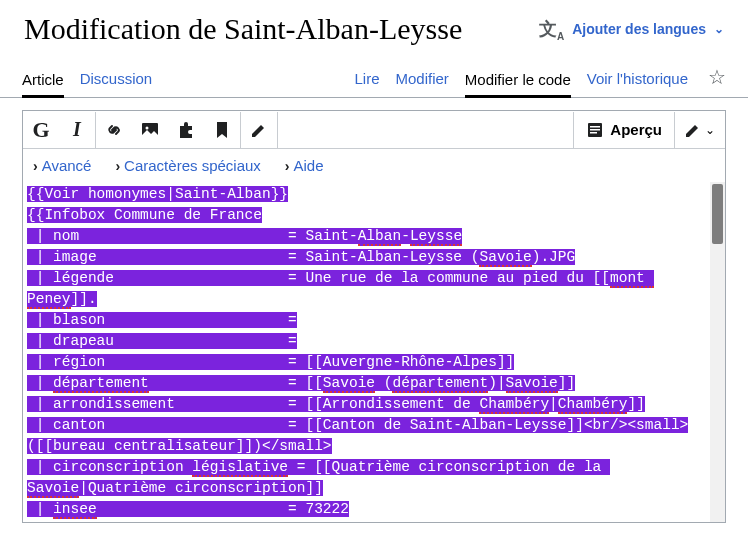  What do you see at coordinates (693, 130) in the screenshot?
I see `pen-icon` at bounding box center [693, 130].